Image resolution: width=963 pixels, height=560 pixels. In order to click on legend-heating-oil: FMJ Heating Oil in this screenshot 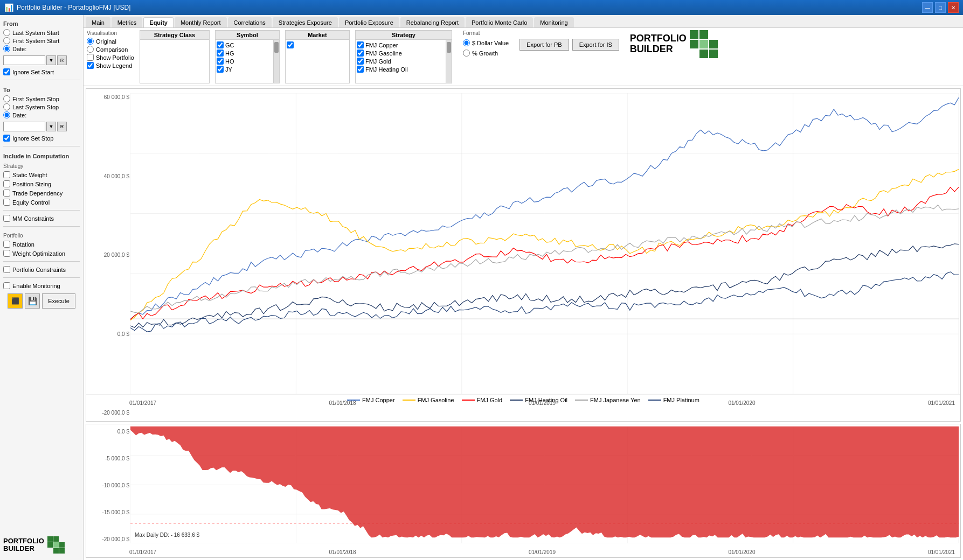, I will do `click(539, 400)`.